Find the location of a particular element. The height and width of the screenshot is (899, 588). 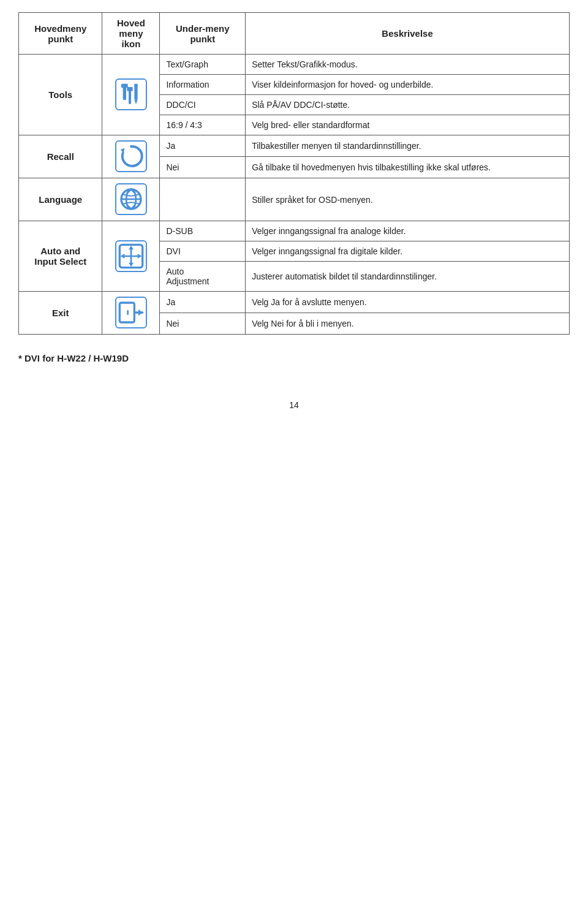

submenu-cell: Text/Graph is located at coordinates (203, 65).